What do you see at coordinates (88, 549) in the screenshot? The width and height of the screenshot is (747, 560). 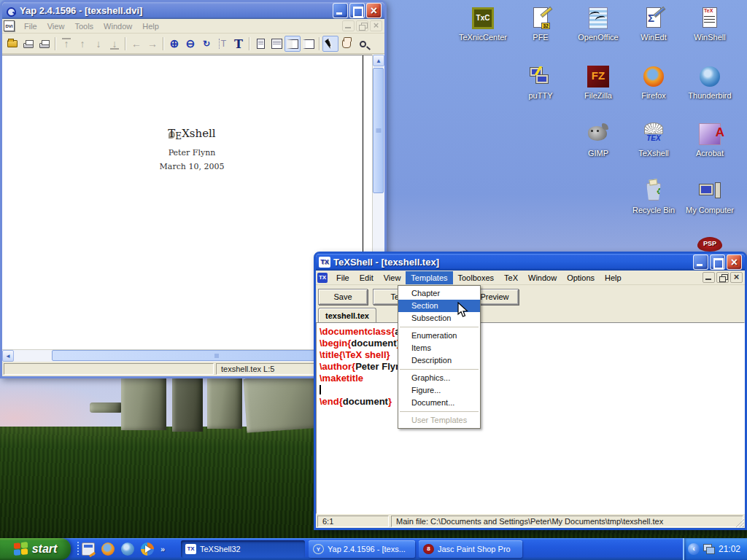 I see `quick-launch-show-desktop-icon` at bounding box center [88, 549].